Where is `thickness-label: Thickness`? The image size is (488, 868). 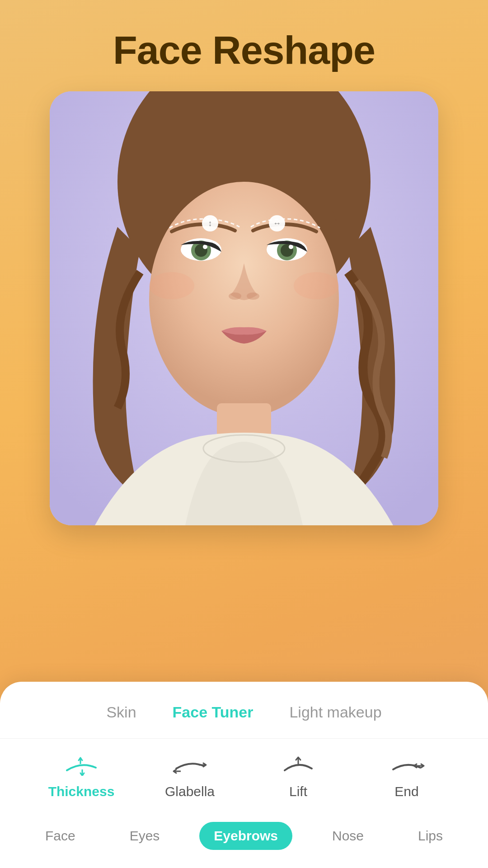
thickness-label: Thickness is located at coordinates (81, 792).